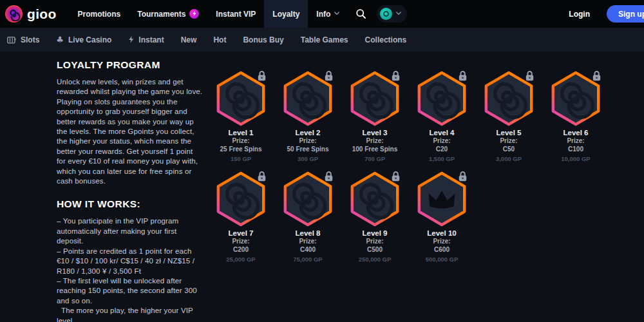  What do you see at coordinates (442, 133) in the screenshot?
I see `level-name: Level 4` at bounding box center [442, 133].